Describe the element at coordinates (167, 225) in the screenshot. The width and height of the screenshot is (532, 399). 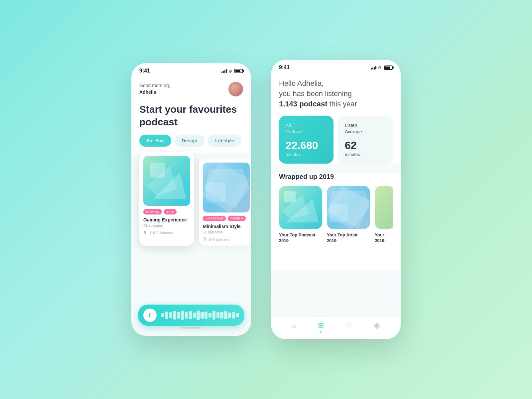
I see `card-episodes-1: 41 episodes` at that location.